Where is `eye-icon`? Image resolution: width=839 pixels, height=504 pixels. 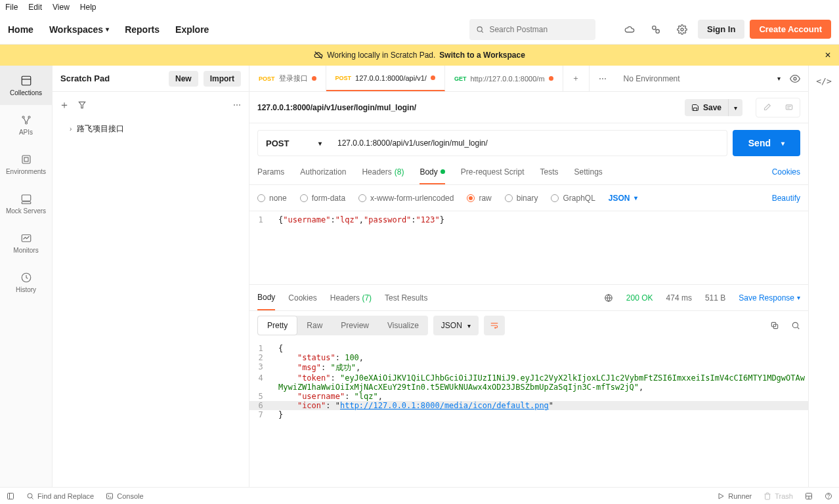
eye-icon is located at coordinates (795, 79).